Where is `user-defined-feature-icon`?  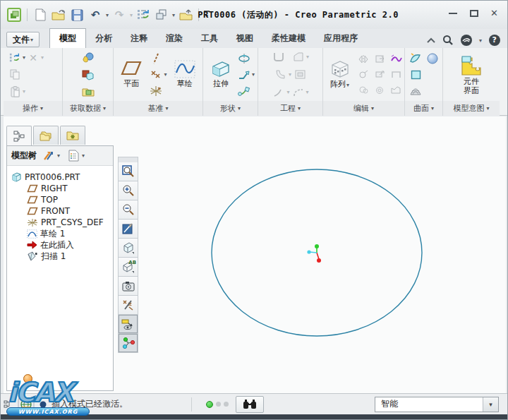
user-defined-feature-icon is located at coordinates (88, 58).